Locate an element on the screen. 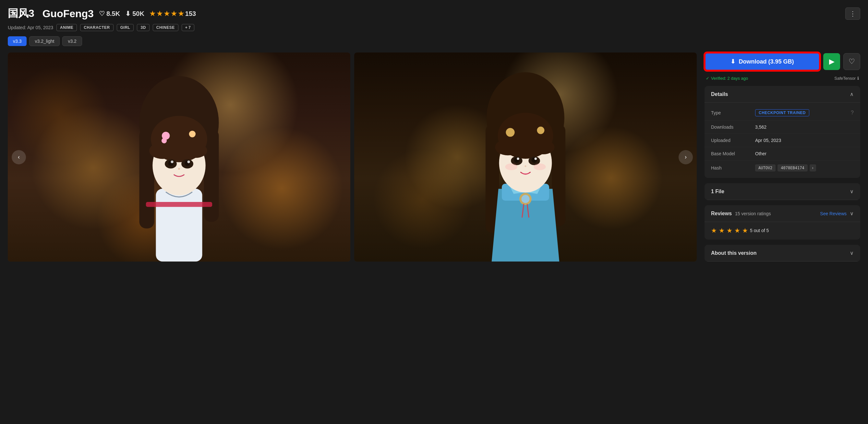 Image resolution: width=868 pixels, height=424 pixels. star-5: ★ is located at coordinates (181, 13).